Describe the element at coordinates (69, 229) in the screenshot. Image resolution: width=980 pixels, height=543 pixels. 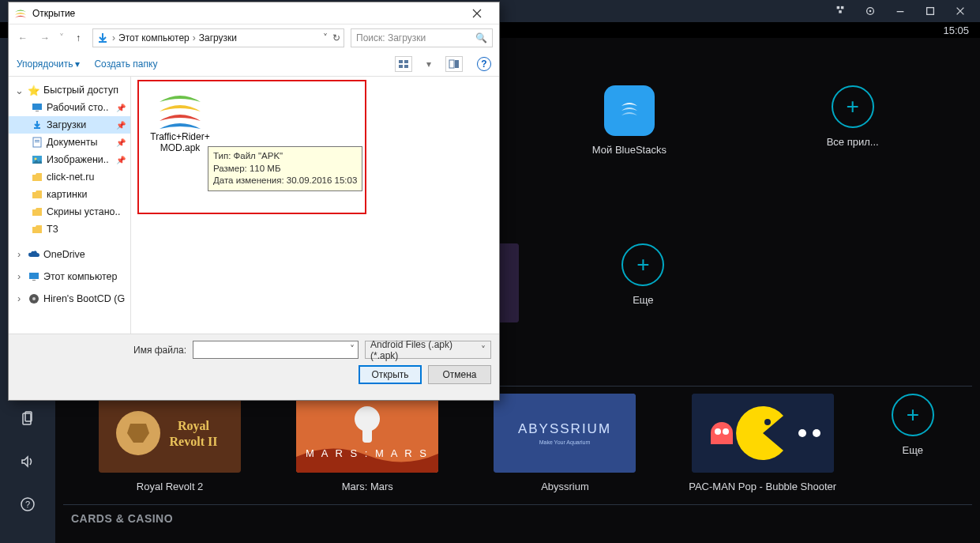
I see `tree-item-t3: Т3` at that location.